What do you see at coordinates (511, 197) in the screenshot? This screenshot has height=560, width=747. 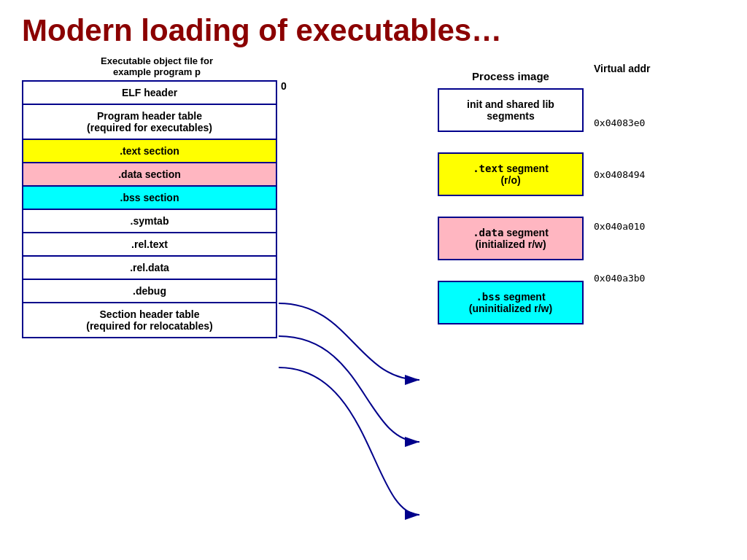 I see `process-image-column: Process image init and shared libsegment…` at bounding box center [511, 197].